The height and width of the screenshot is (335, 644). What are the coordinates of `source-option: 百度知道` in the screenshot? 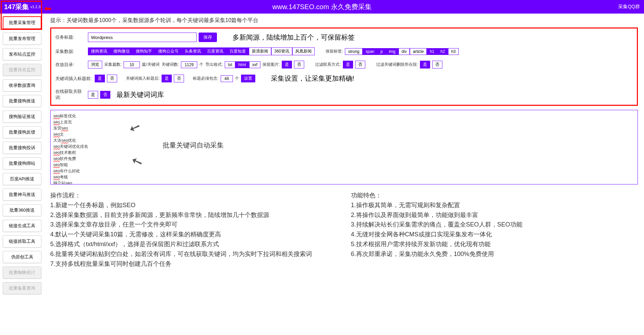 It's located at (238, 52).